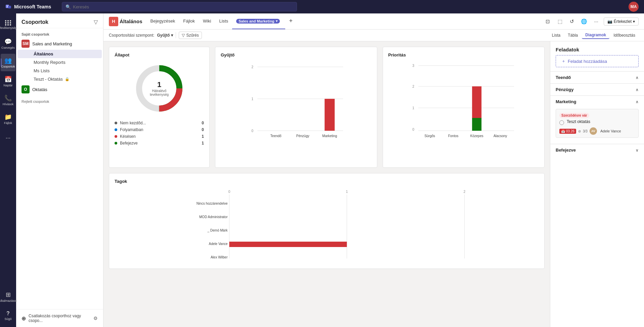 This screenshot has width=644, height=327. What do you see at coordinates (129, 143) in the screenshot?
I see `legend-label-3: Befejezve` at bounding box center [129, 143].